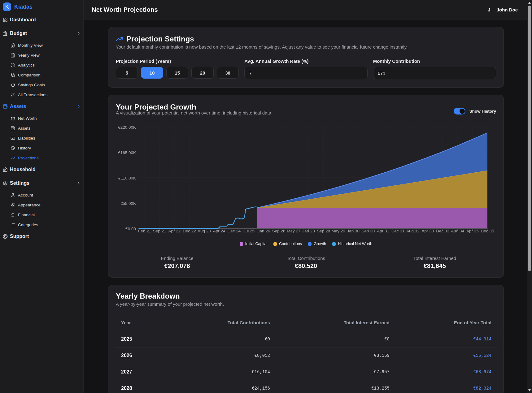  What do you see at coordinates (145, 231) in the screenshot?
I see `svg-text: Feb 21` at bounding box center [145, 231].